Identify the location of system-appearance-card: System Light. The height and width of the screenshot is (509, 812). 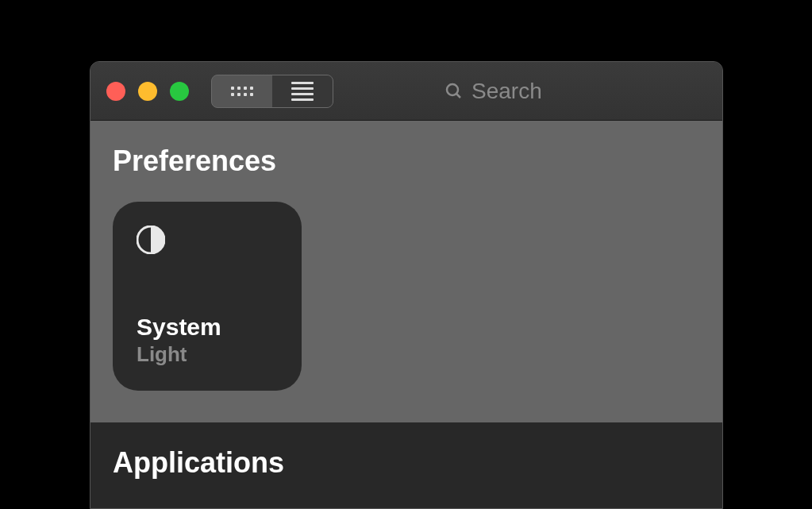
(207, 296).